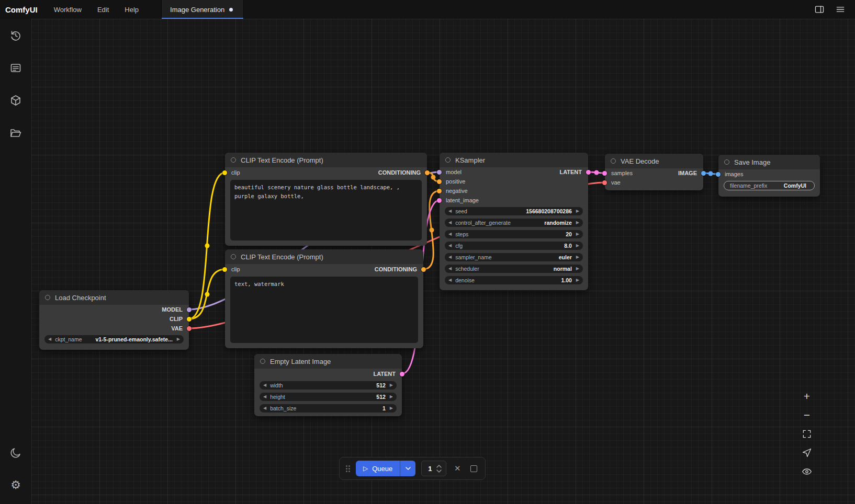 This screenshot has height=504, width=855. I want to click on node-empty-latent-image: Empty Latent Image LATENT ◀ width 512 ▶ …, so click(328, 385).